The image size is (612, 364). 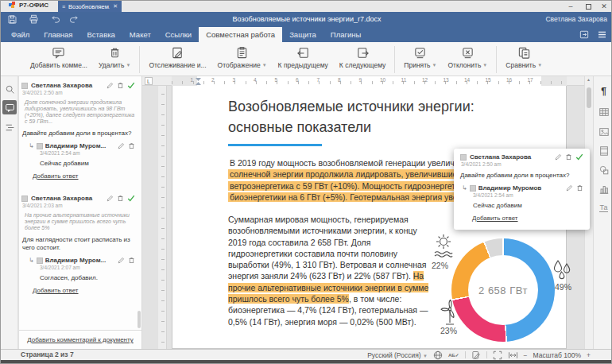 I want to click on scrollbar-thumb, so click(x=589, y=98).